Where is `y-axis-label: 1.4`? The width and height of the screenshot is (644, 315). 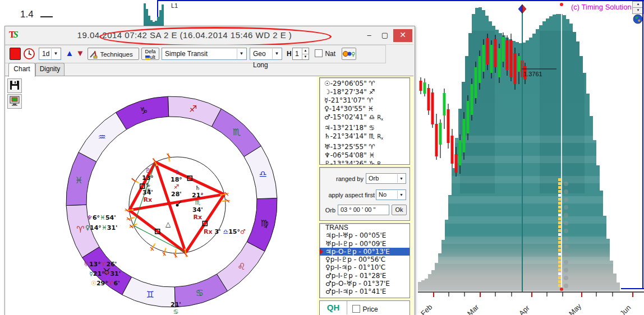
y-axis-label: 1.4 is located at coordinates (27, 15).